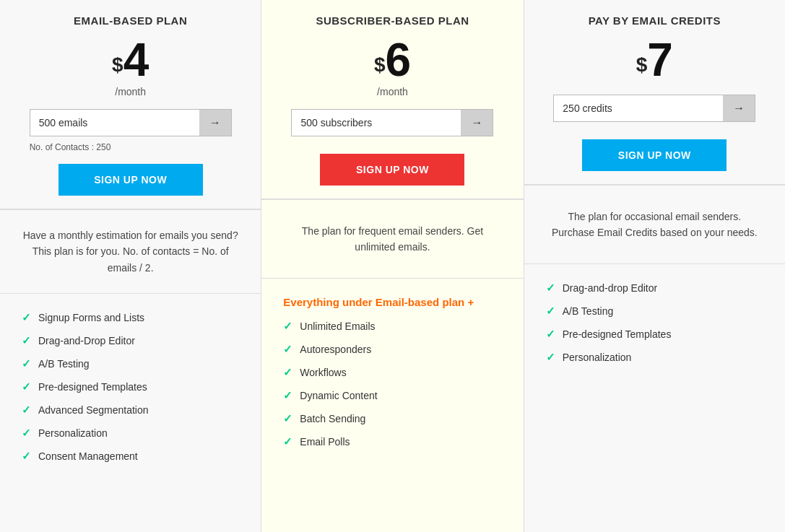 The width and height of the screenshot is (785, 532). I want to click on email-input, so click(115, 123).